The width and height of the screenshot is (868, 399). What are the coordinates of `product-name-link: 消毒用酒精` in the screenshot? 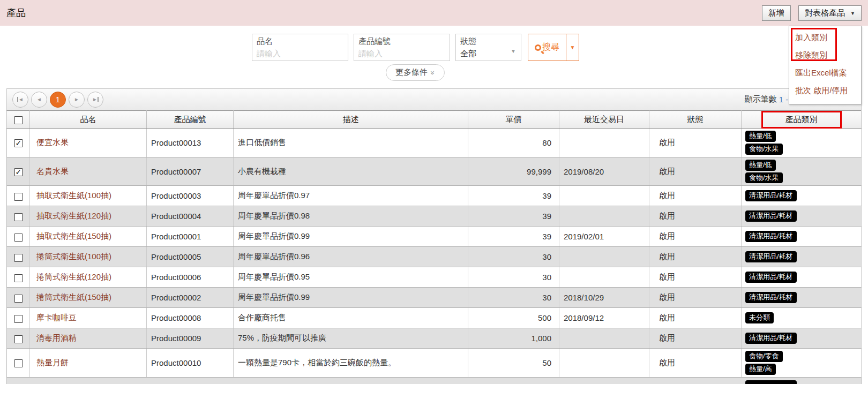 It's located at (57, 337).